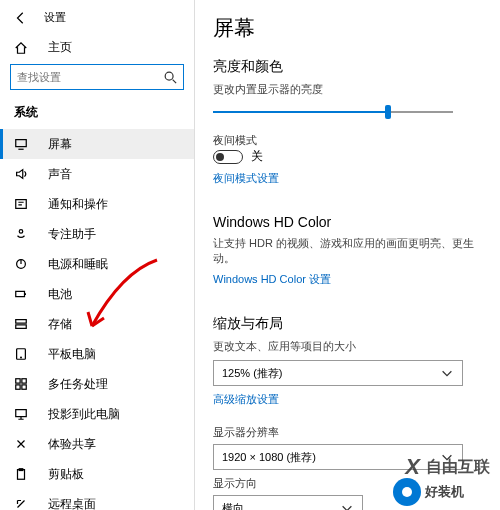  What do you see at coordinates (448, 467) in the screenshot?
I see `watermark: X 自由互联` at bounding box center [448, 467].